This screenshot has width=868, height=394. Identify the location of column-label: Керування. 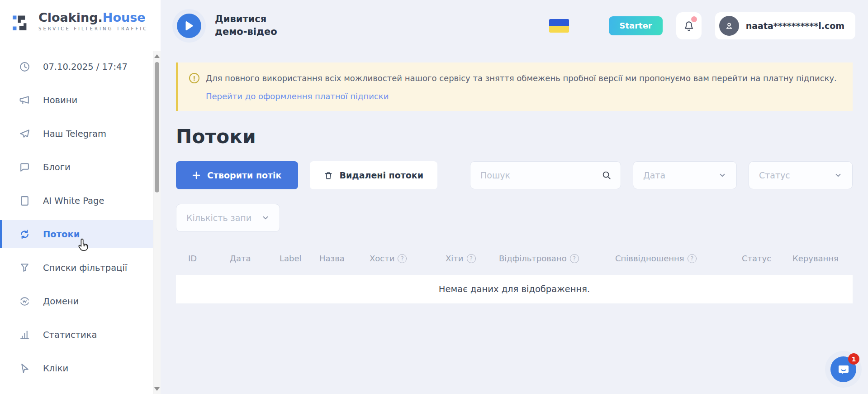
(816, 258).